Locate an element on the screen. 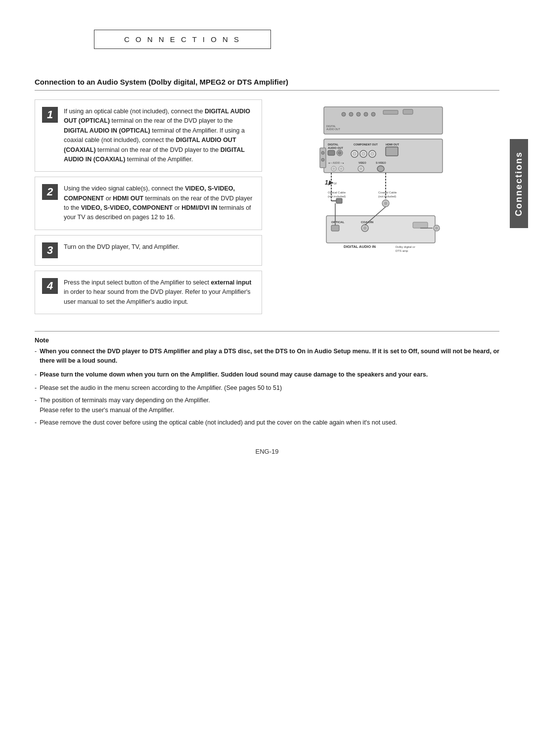  note-title: Note is located at coordinates (267, 340).